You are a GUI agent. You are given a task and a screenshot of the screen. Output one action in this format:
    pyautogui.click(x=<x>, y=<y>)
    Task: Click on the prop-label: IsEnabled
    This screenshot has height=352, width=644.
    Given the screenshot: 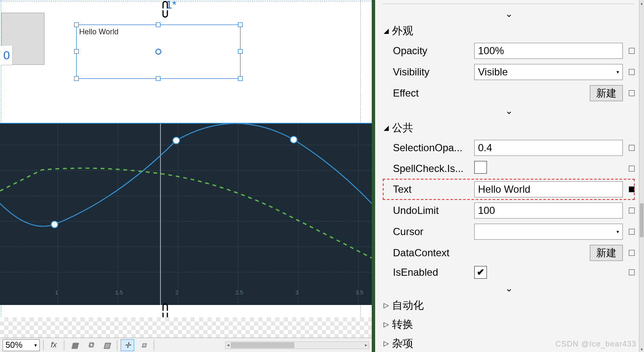 What is the action you would take?
    pyautogui.click(x=431, y=272)
    